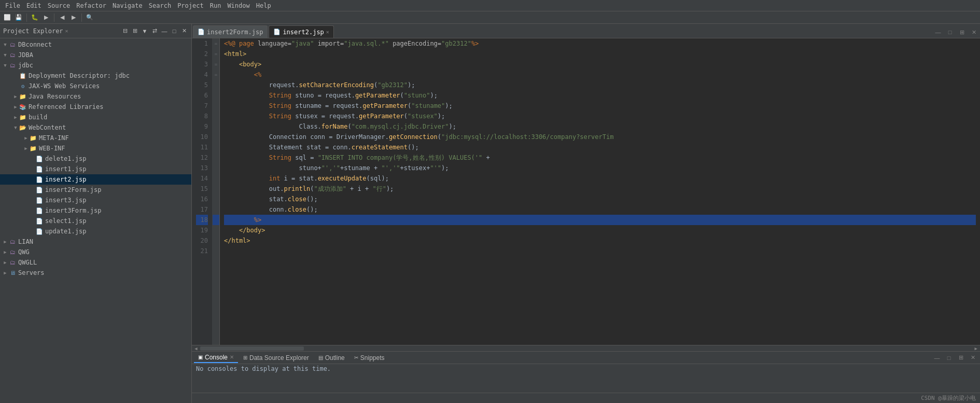 This screenshot has width=980, height=403. I want to click on sidebar-minimize-btn: —, so click(164, 31).